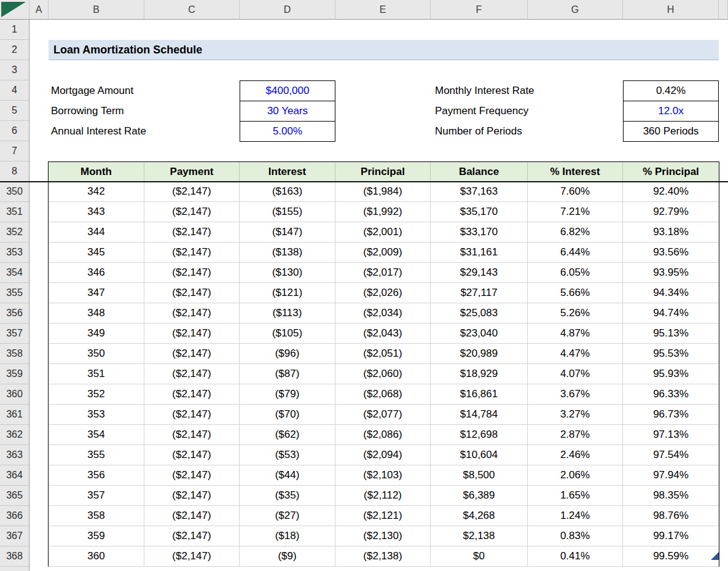  Describe the element at coordinates (15, 435) in the screenshot. I see `row-header-362: 362` at that location.